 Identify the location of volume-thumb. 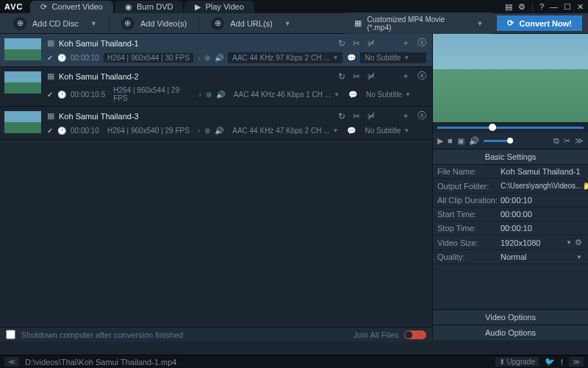
(510, 141).